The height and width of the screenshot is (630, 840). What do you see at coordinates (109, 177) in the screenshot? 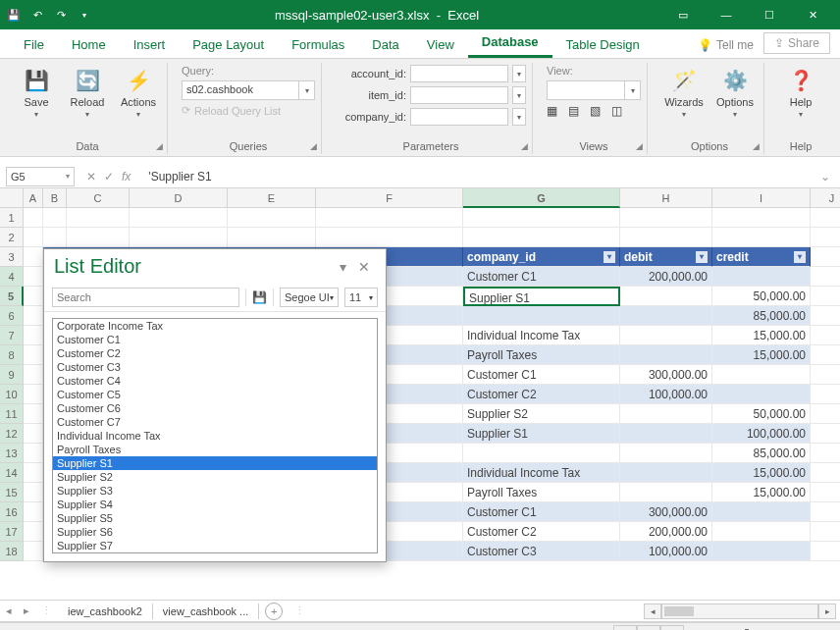
I see `enter-icon: ✓` at bounding box center [109, 177].